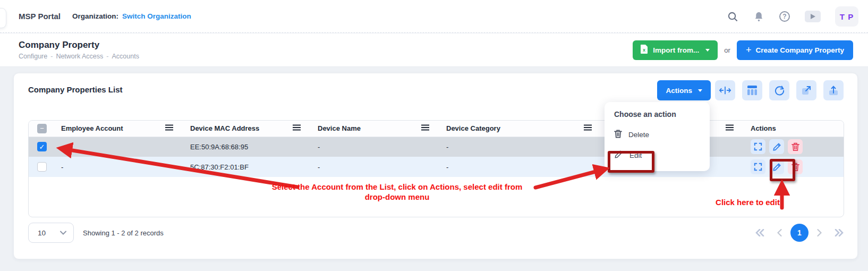  Describe the element at coordinates (799, 233) in the screenshot. I see `page-number-button: 1` at that location.